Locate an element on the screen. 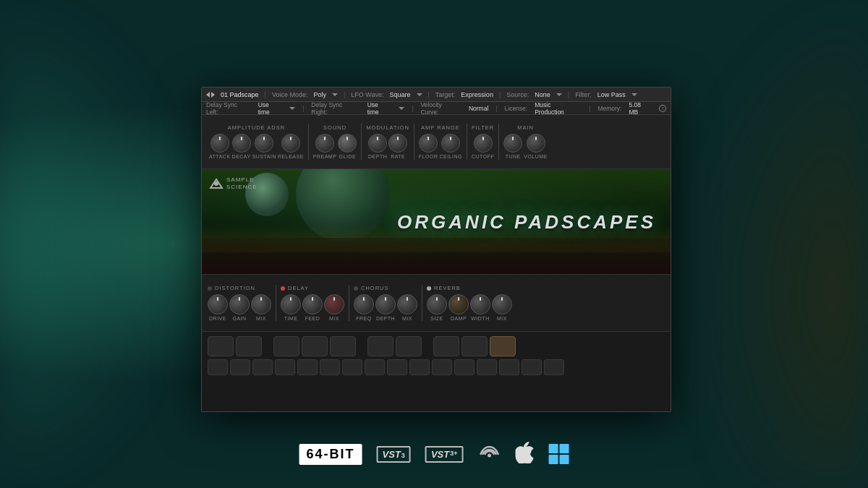  floor-knob is located at coordinates (428, 143).